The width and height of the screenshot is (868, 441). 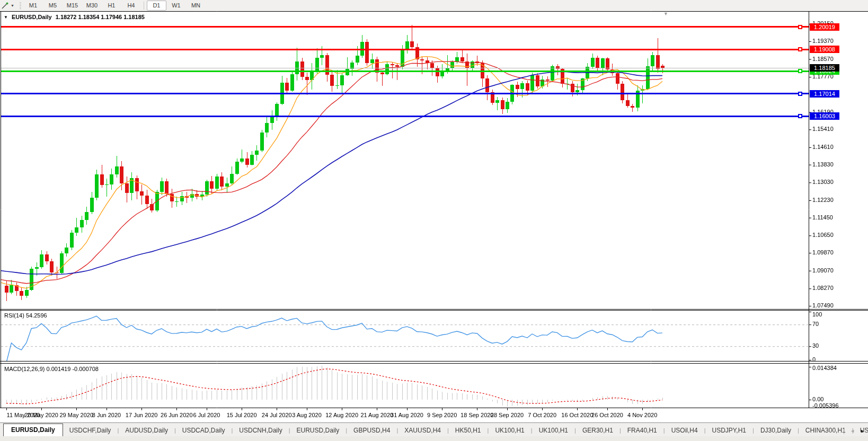 I want to click on chart-tab-hk50-h1-8: HK50,H1, so click(x=468, y=430).